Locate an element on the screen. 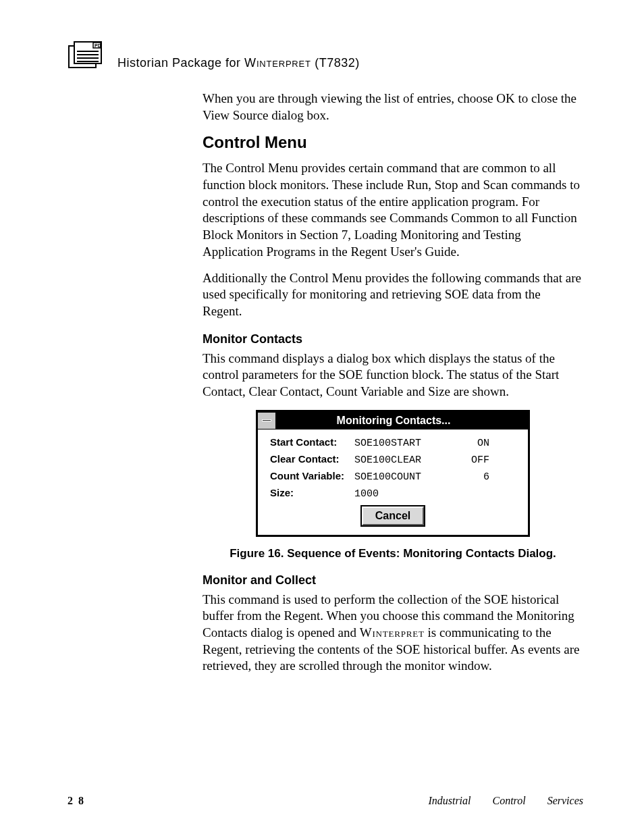  row-value: SOE100CLEAR is located at coordinates (402, 461).